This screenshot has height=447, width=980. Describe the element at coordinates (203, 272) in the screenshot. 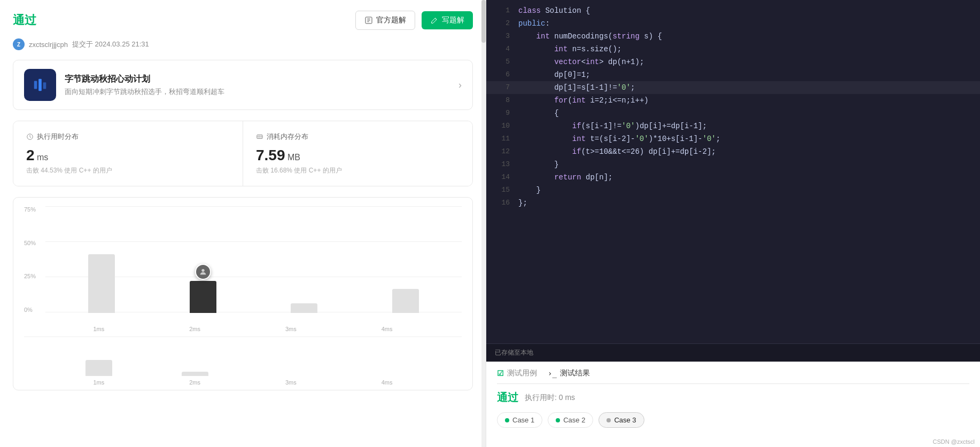

I see `user-pin-icon` at that location.